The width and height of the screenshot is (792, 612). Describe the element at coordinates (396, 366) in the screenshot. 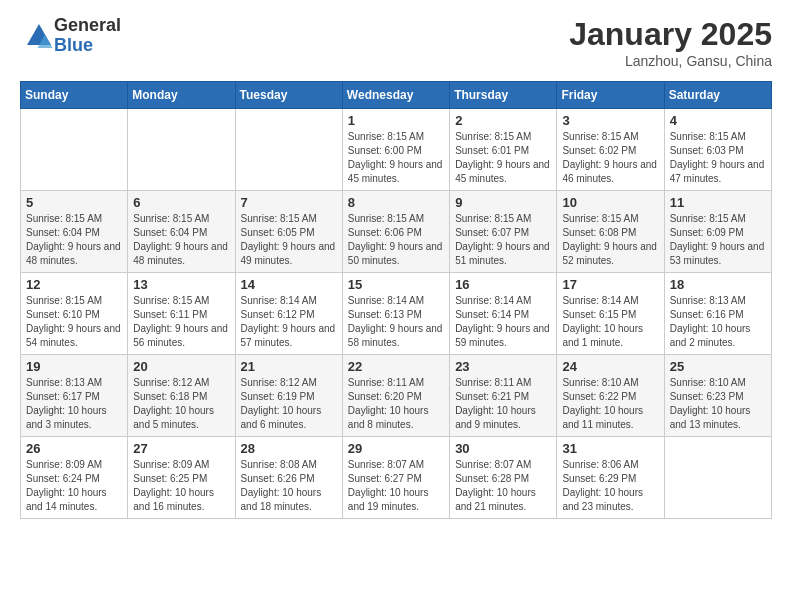

I see `day-number: 22` at that location.